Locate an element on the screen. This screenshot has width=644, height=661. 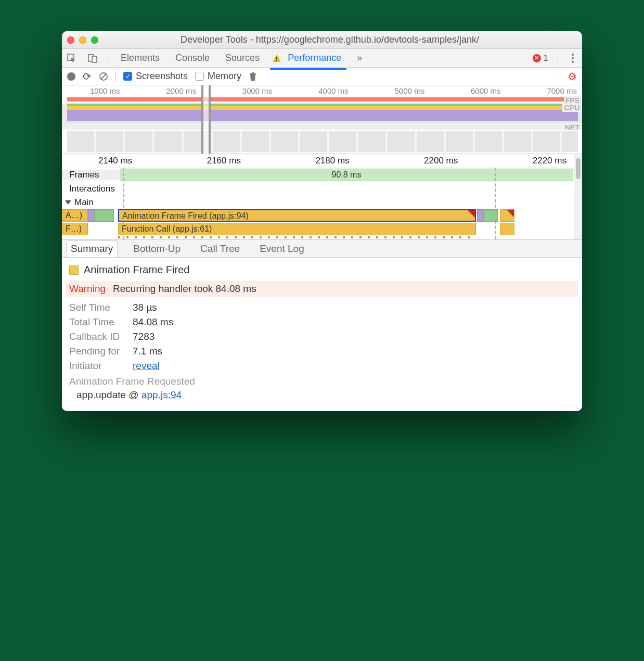
tab-performance-wrap: Performance is located at coordinates (308, 58).